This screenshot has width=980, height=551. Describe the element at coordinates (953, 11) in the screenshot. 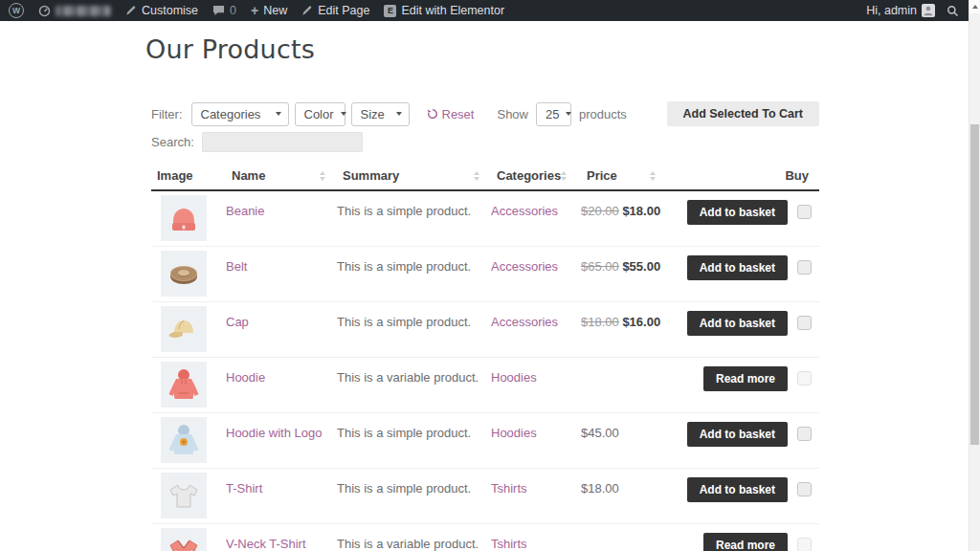

I see `search-icon` at that location.